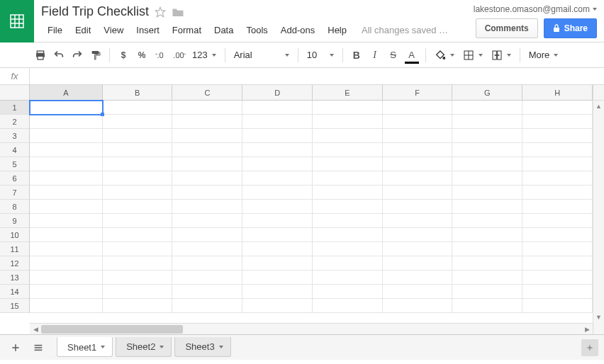 The width and height of the screenshot is (604, 364). I want to click on cell-A5, so click(67, 164).